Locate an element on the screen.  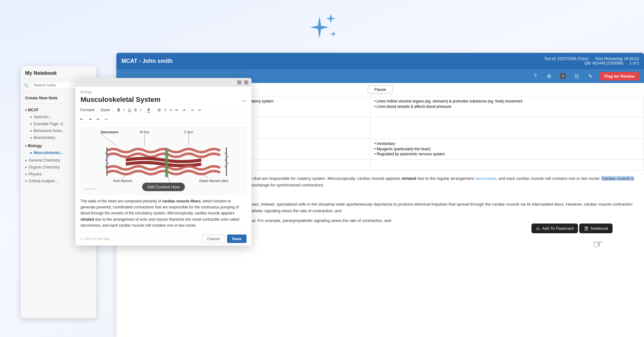
strikethrough-button: S is located at coordinates (136, 110).